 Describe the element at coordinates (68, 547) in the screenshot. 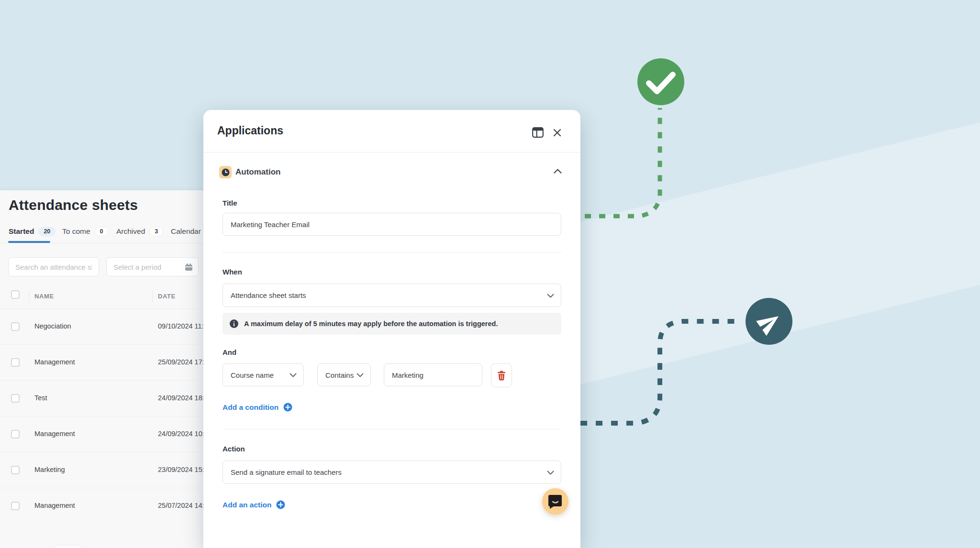

I see `pagination-button` at that location.